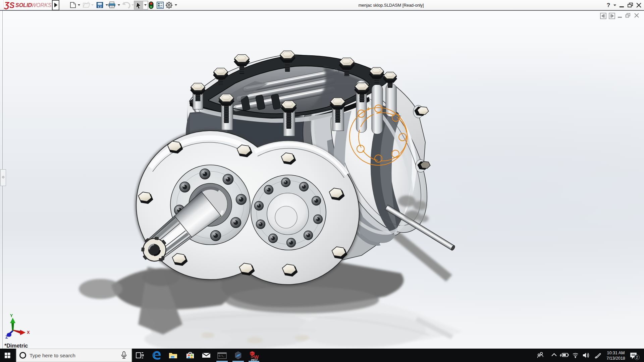 The width and height of the screenshot is (644, 362). Describe the element at coordinates (616, 353) in the screenshot. I see `svg-text: 10:31 AM` at that location.